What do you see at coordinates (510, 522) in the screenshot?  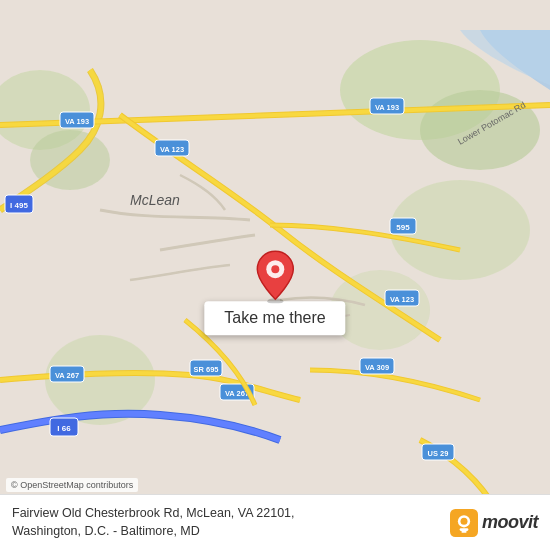 I see `moovit-text: moovit` at bounding box center [510, 522].